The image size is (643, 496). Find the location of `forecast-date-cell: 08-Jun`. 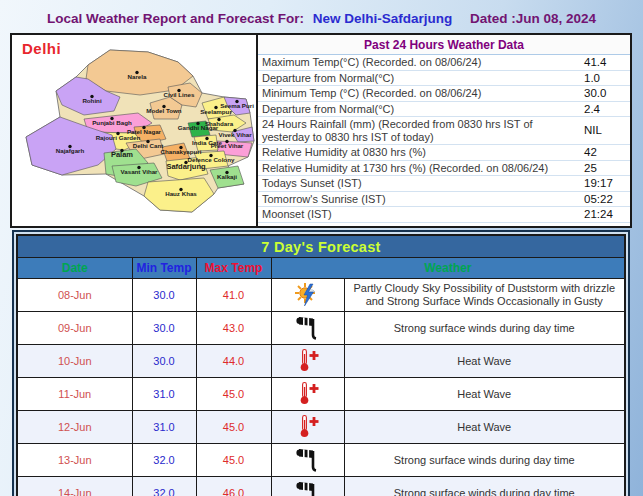

forecast-date-cell: 08-Jun is located at coordinates (74, 296).